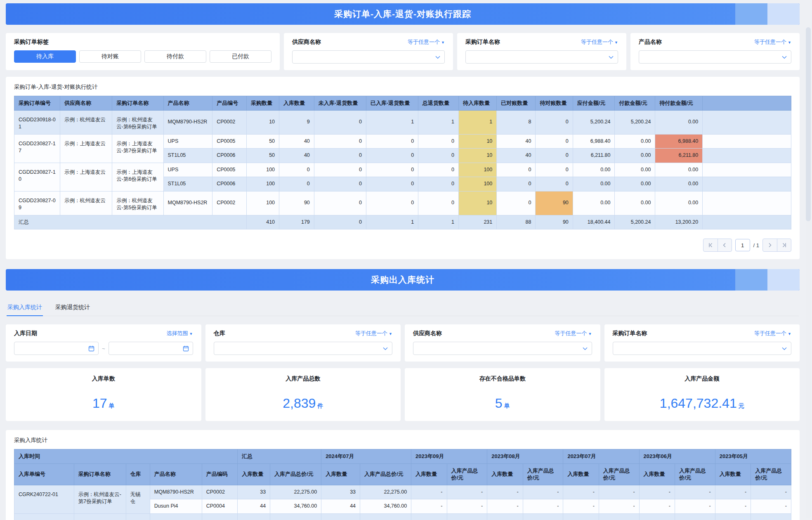 The width and height of the screenshot is (812, 520). I want to click on tab-采购退货统计: 采购退货统计, so click(73, 309).